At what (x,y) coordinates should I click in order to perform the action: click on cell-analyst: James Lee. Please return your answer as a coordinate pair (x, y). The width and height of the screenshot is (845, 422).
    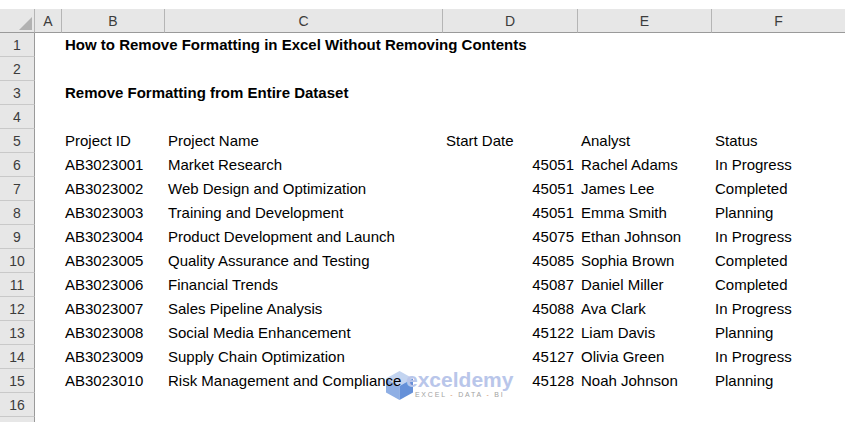
    Looking at the image, I should click on (645, 189).